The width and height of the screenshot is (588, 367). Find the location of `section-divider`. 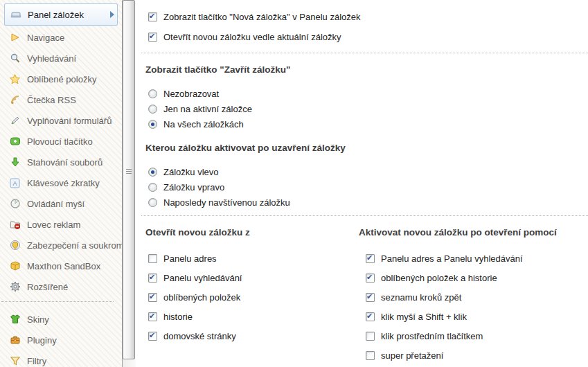

section-divider is located at coordinates (364, 53).